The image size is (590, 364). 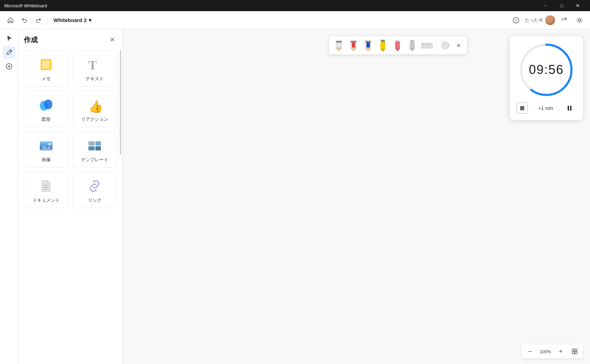 I want to click on home-button, so click(x=10, y=20).